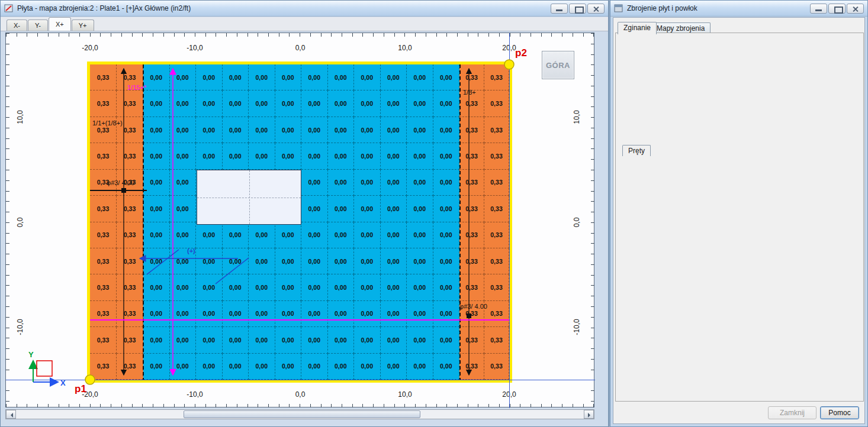 This screenshot has height=427, width=868. I want to click on map-horizontal-scrollbar, so click(300, 414).